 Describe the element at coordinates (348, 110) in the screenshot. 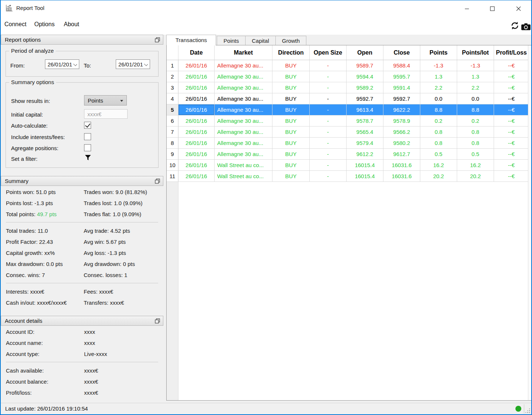

I see `table-row: 526/01/16Allemagne 30 au...BUY-9613.4962…` at that location.